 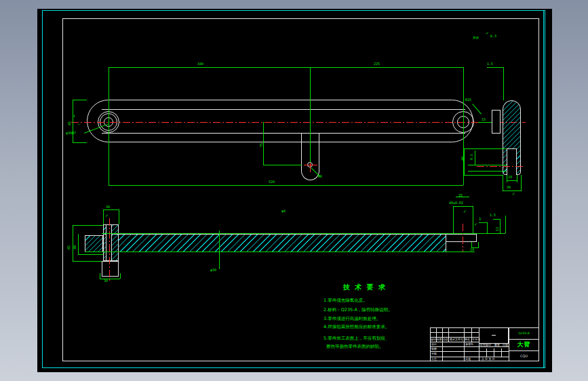 I want to click on dim-line-hub-width, so click(x=111, y=210).